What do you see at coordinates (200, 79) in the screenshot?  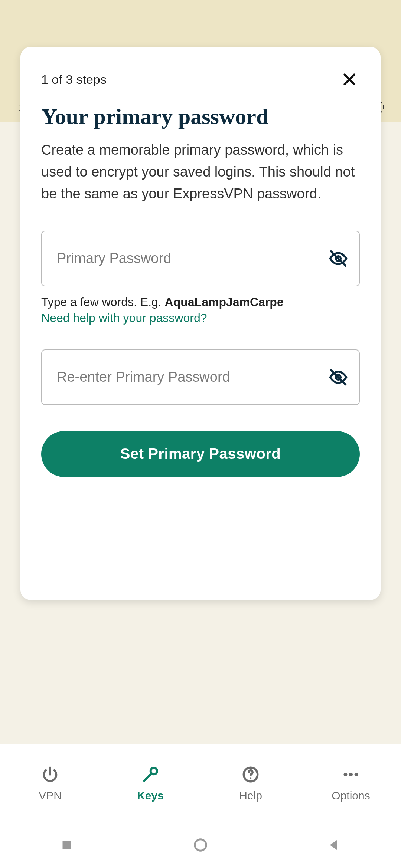 I see `card-header-row: 1 of 3 steps` at bounding box center [200, 79].